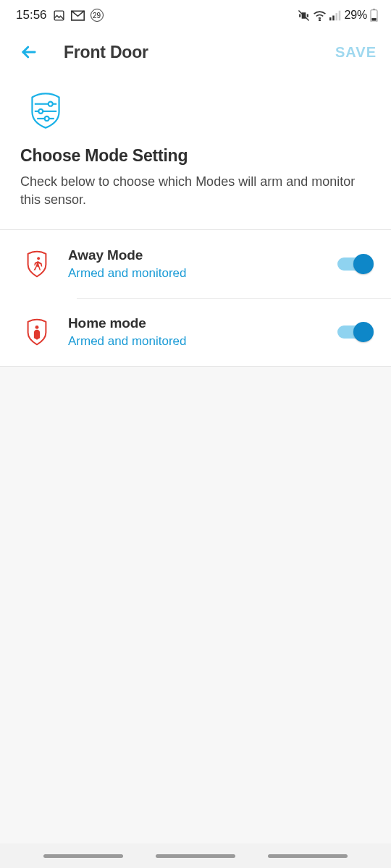 The height and width of the screenshot is (868, 391). Describe the element at coordinates (59, 16) in the screenshot. I see `image-icon` at that location.